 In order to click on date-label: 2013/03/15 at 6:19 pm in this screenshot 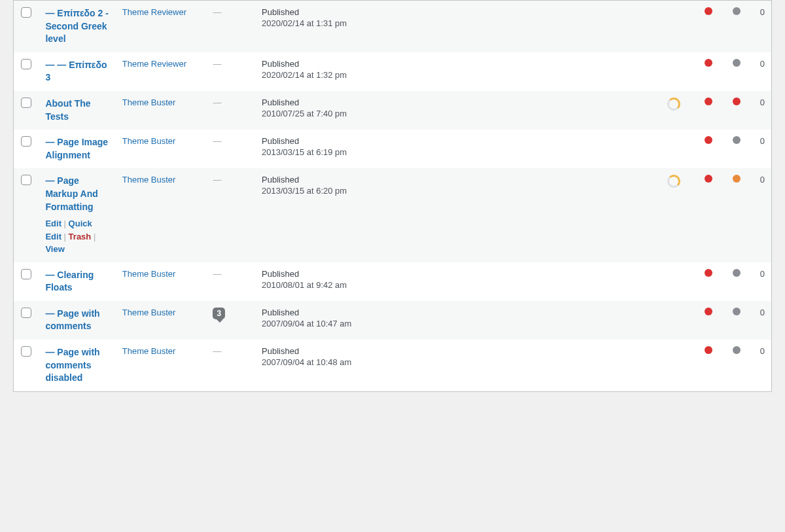, I will do `click(454, 152)`.